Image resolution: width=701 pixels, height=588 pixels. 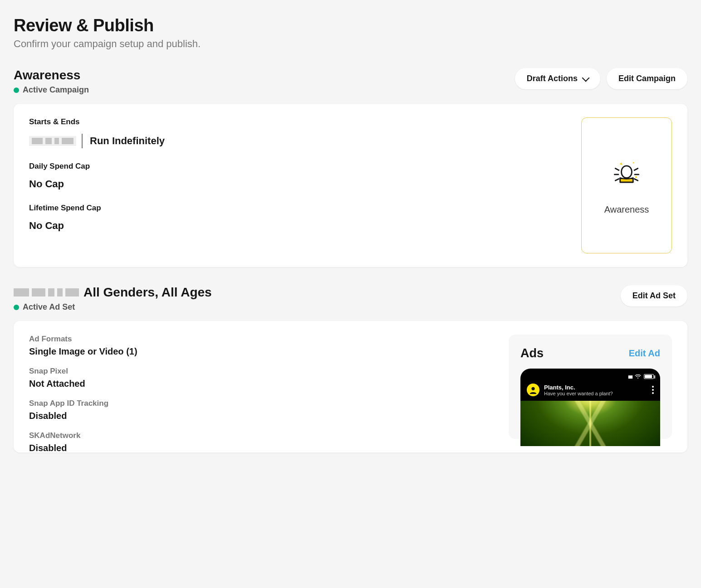 What do you see at coordinates (627, 209) in the screenshot?
I see `objective-label: Awareness` at bounding box center [627, 209].